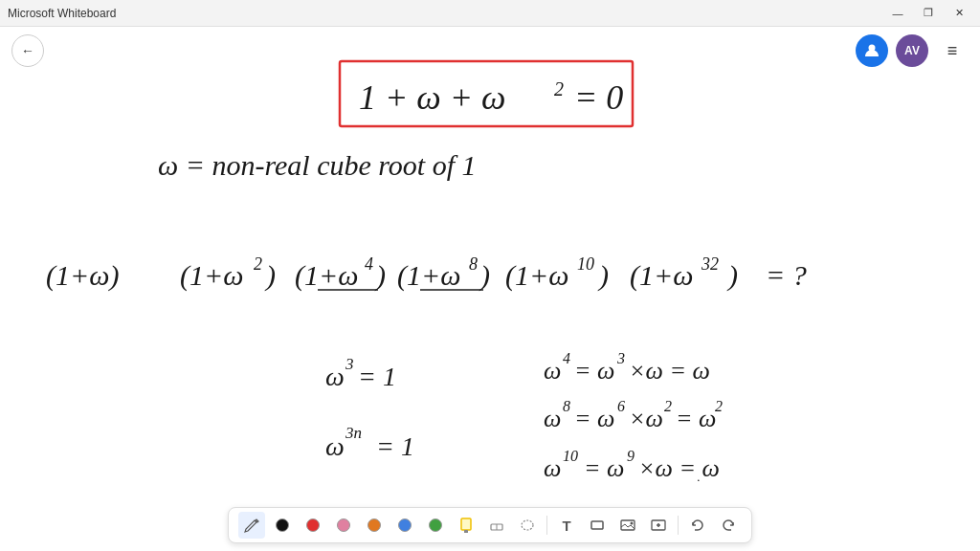  Describe the element at coordinates (696, 419) in the screenshot. I see `note4-eq2: = ω` at that location.